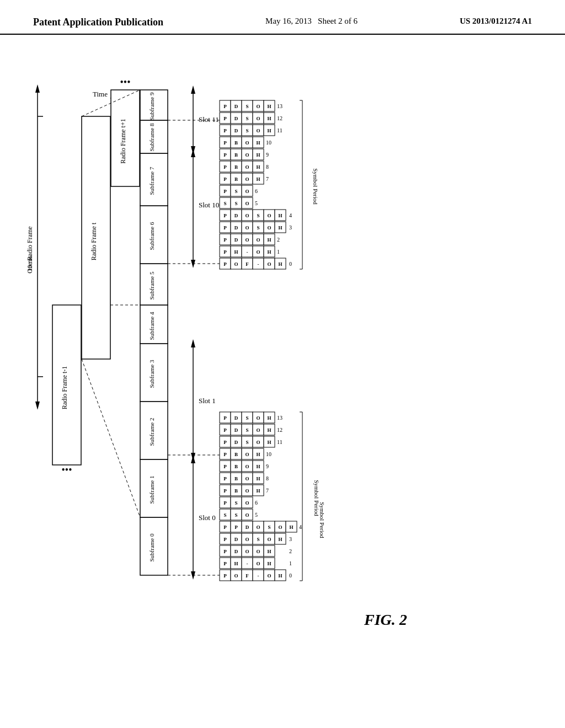 This screenshot has height=728, width=565. What do you see at coordinates (209, 205) in the screenshot?
I see `svg-text: Slot 10` at bounding box center [209, 205].